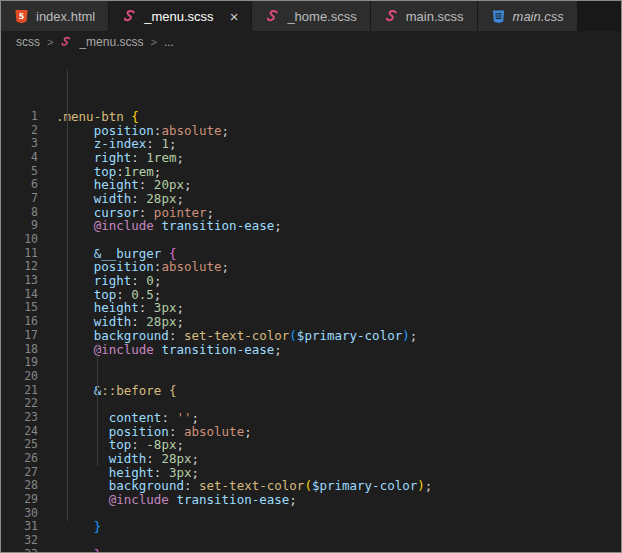  What do you see at coordinates (311, 144) in the screenshot?
I see `code-line: 3 z-index: 1;` at bounding box center [311, 144].